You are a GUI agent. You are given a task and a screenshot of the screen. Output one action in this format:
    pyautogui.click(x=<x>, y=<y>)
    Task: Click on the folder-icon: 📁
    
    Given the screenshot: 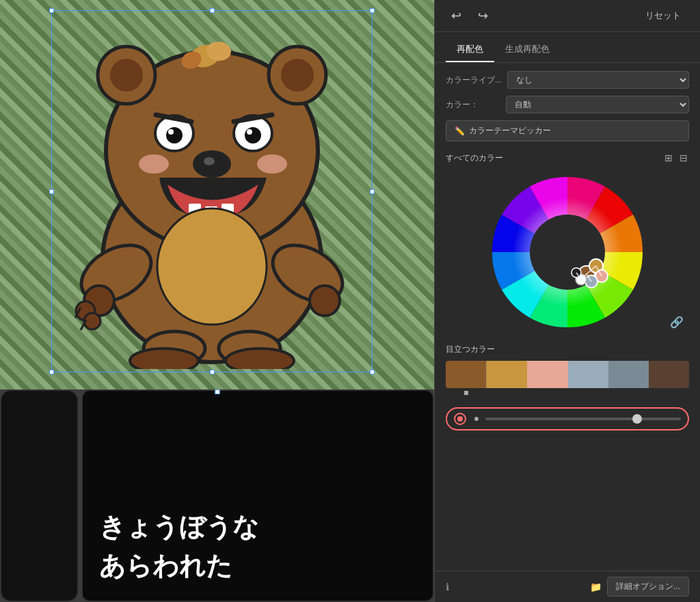 What is the action you would take?
    pyautogui.click(x=596, y=587)
    